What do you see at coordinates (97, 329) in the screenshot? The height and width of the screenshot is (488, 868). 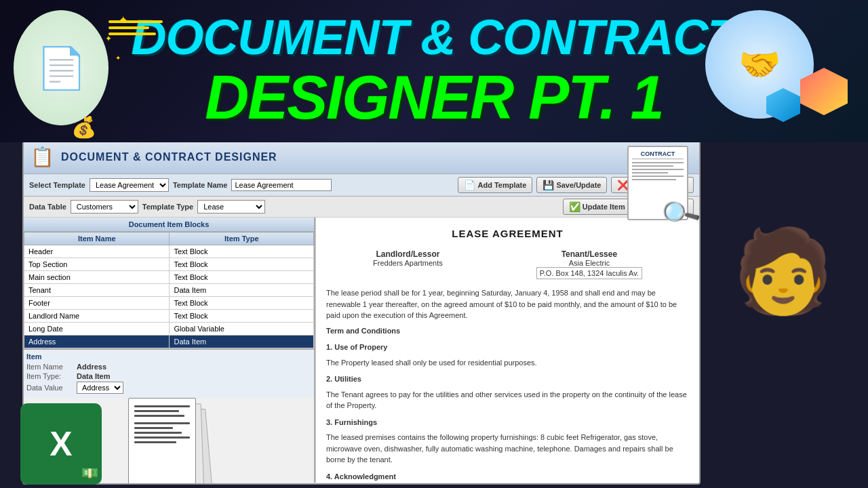 I see `cell-item-name: Long Date` at bounding box center [97, 329].